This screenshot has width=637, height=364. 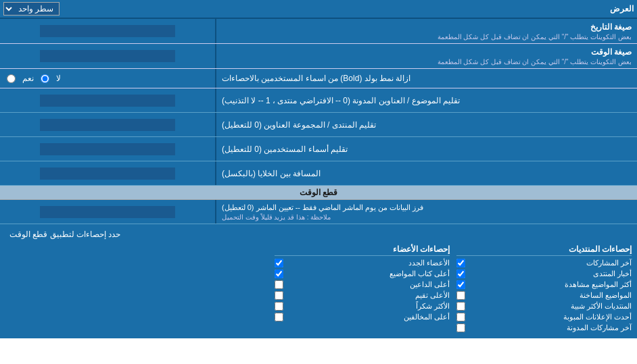 I want to click on display-select: سطر واحد سطران ثلاثة أسطر, so click(x=31, y=9).